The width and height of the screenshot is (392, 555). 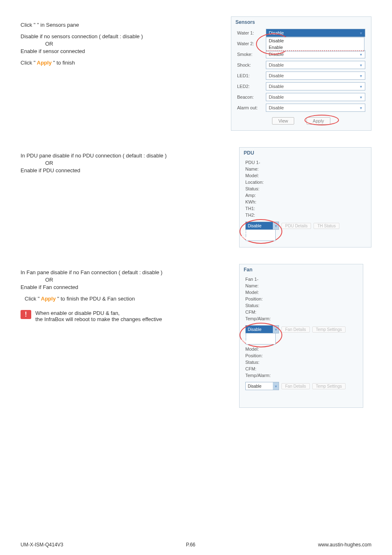 I want to click on footer-right: www.austin-hughes.com, so click(x=345, y=545).